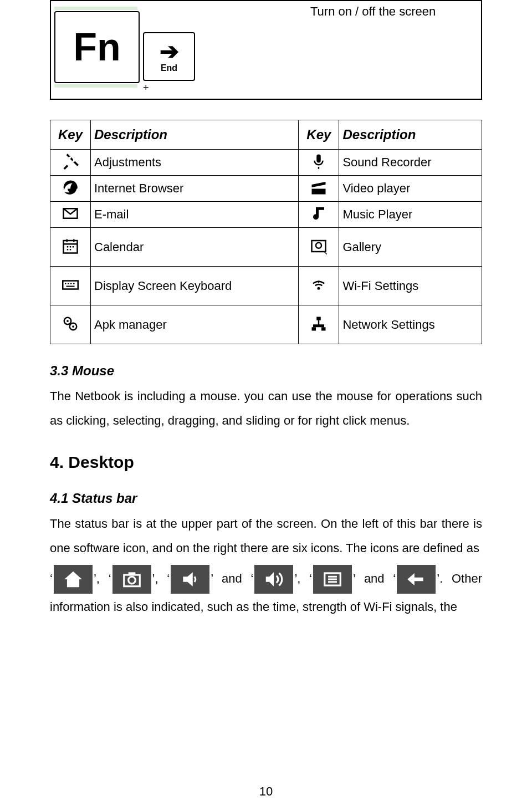 Image resolution: width=532 pixels, height=811 pixels. I want to click on combo-description: Turn on / off the screen, so click(373, 12).